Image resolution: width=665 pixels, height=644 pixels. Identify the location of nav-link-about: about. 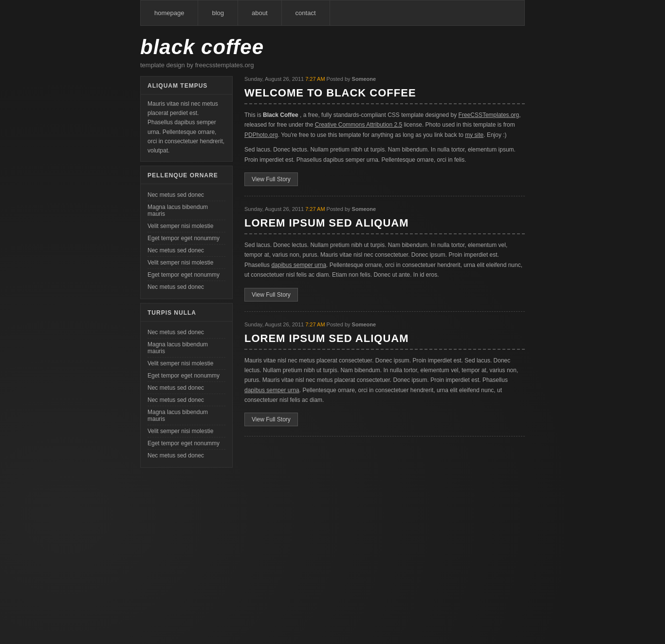
(260, 13).